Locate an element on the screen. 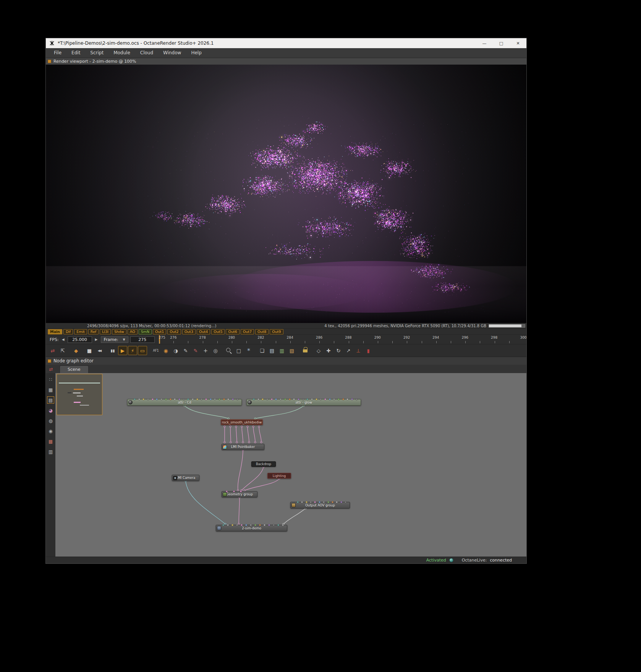  graph-minimap is located at coordinates (79, 394).